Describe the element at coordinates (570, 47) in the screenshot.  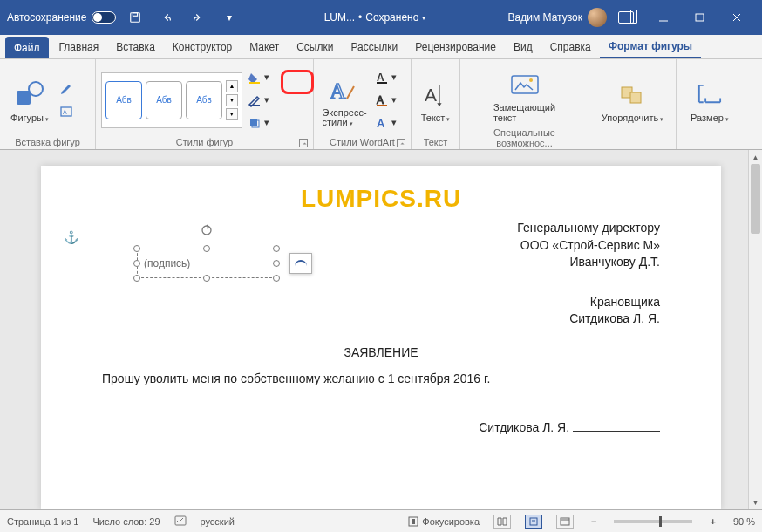
I see `tab-help: Справка` at that location.